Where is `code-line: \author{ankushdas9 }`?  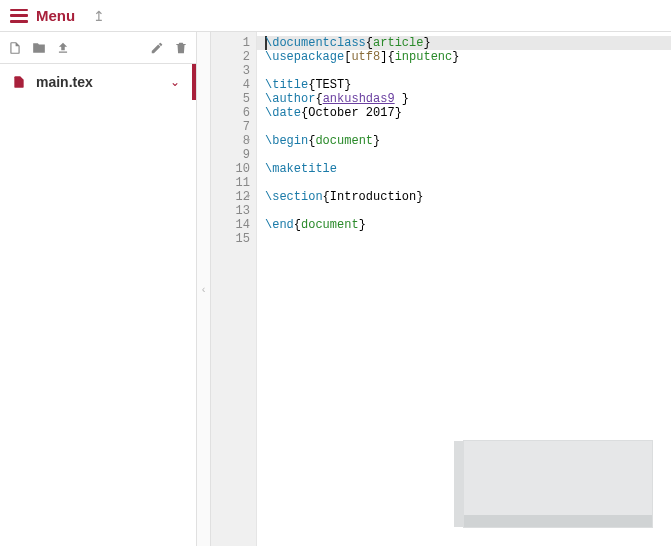
code-line: \author{ankushdas9 } is located at coordinates (464, 99).